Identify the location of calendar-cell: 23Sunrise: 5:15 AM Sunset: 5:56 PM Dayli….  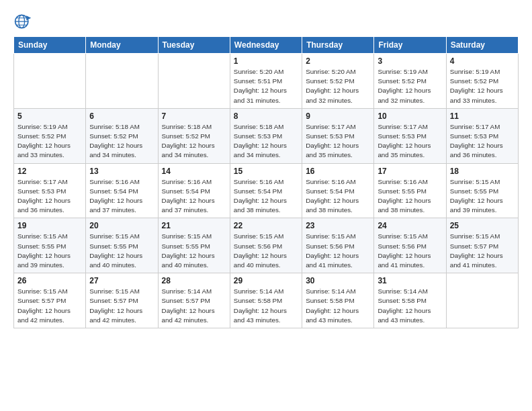
(339, 246).